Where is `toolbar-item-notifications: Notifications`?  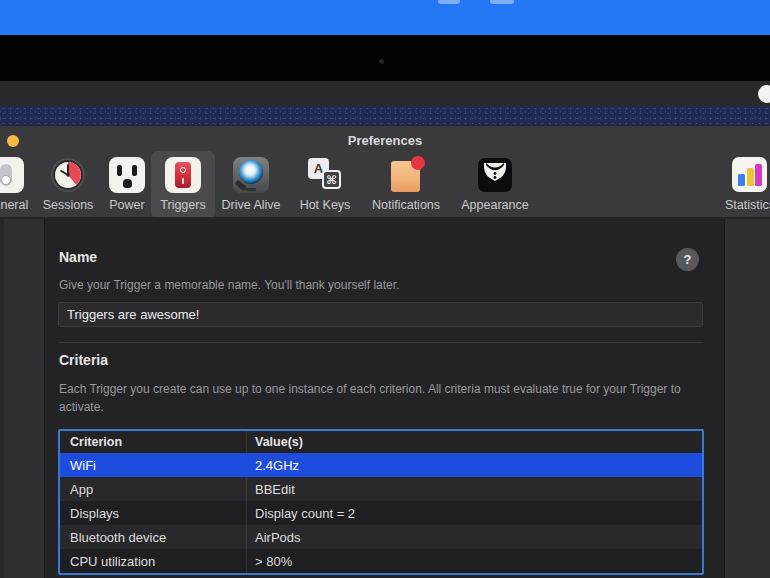
toolbar-item-notifications: Notifications is located at coordinates (406, 185).